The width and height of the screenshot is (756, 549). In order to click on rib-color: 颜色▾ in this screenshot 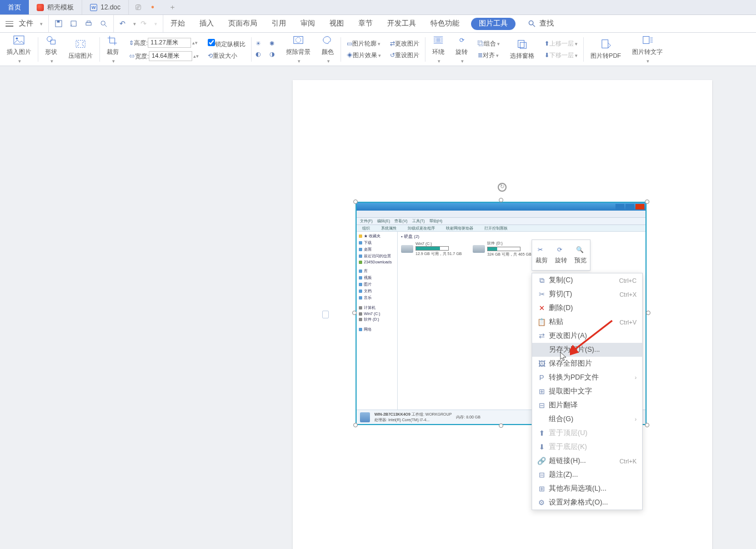, I will do `click(328, 49)`.